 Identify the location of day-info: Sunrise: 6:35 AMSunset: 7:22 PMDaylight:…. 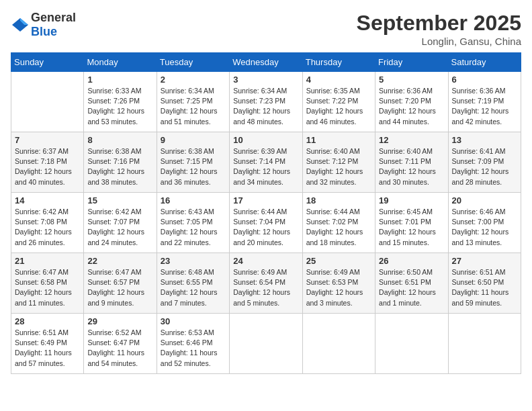
(339, 106).